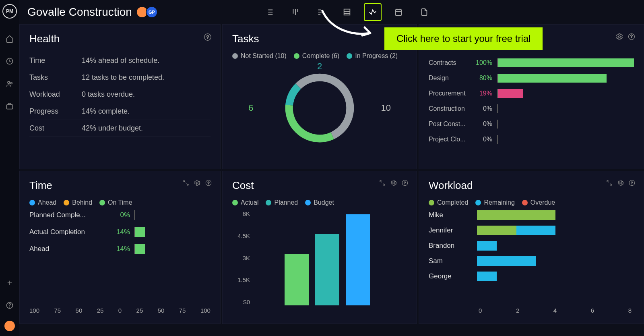 The height and width of the screenshot is (336, 644). Describe the element at coordinates (70, 215) in the screenshot. I see `time-name: Planned Comple...` at that location.